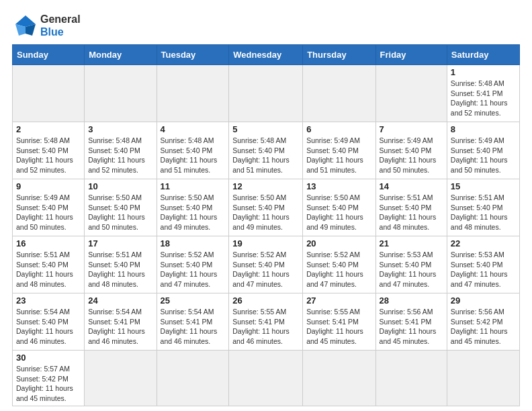 Image resolution: width=532 pixels, height=411 pixels. I want to click on day-number: 20, so click(339, 243).